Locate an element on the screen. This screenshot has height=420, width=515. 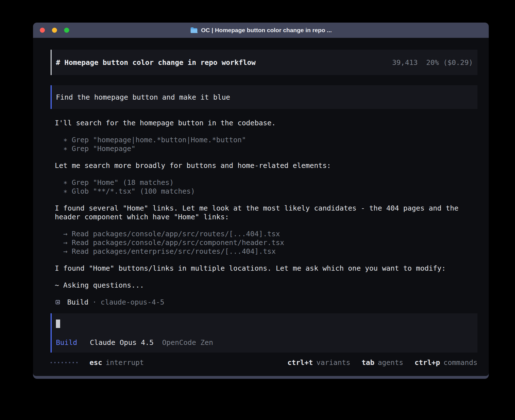
window-title: OC | Homepage button color change in rep… is located at coordinates (267, 30).